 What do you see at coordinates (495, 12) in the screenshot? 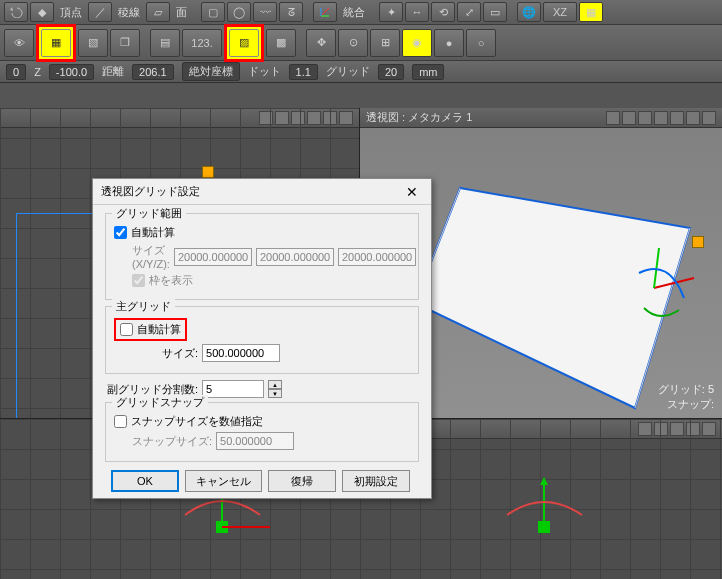
I see `tool-box-icon: ▭` at bounding box center [495, 12].